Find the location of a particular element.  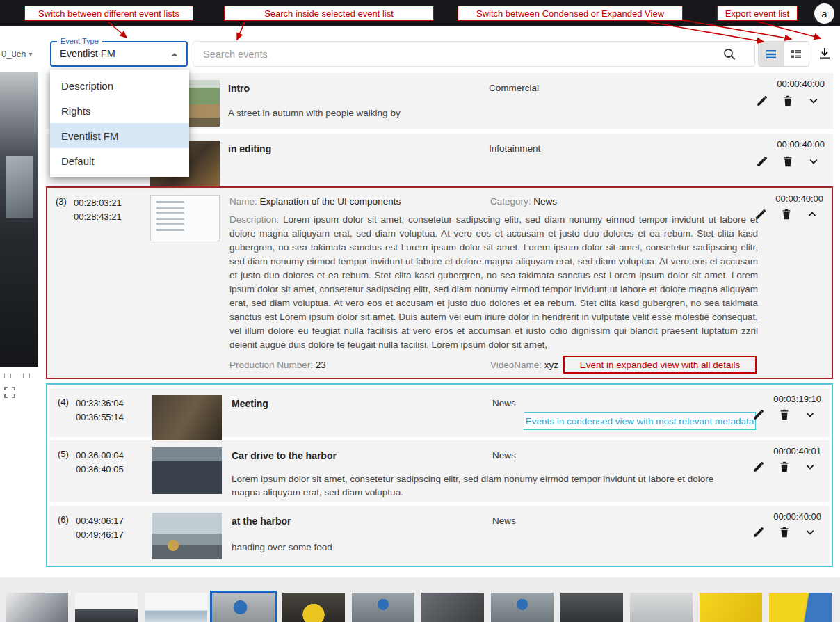

event-name-line: Name: Explanation of the UI components is located at coordinates (315, 202).